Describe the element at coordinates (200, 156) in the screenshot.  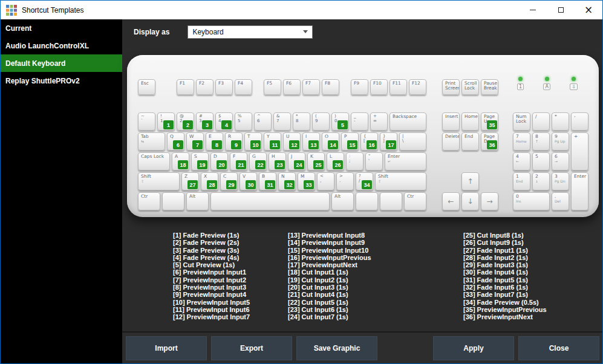
I see `key-label: S` at that location.